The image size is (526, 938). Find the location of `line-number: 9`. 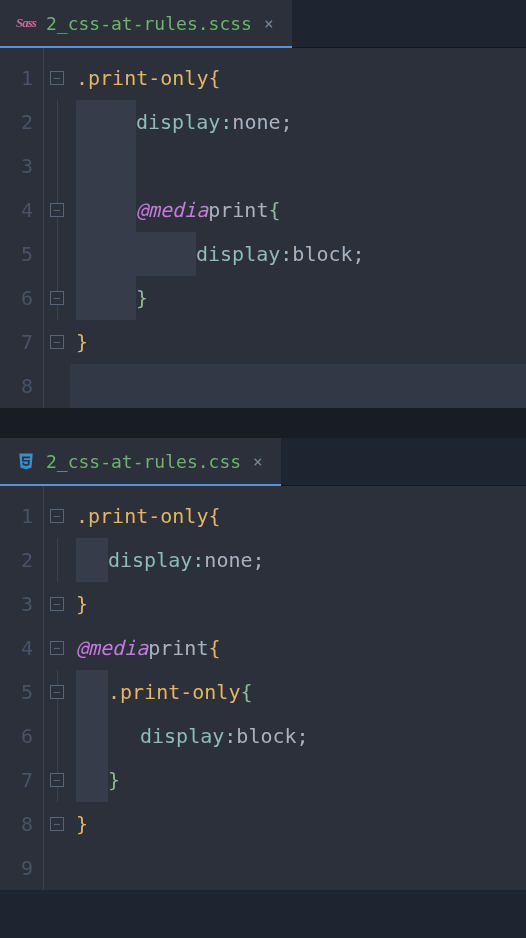

line-number: 9 is located at coordinates (22, 868).